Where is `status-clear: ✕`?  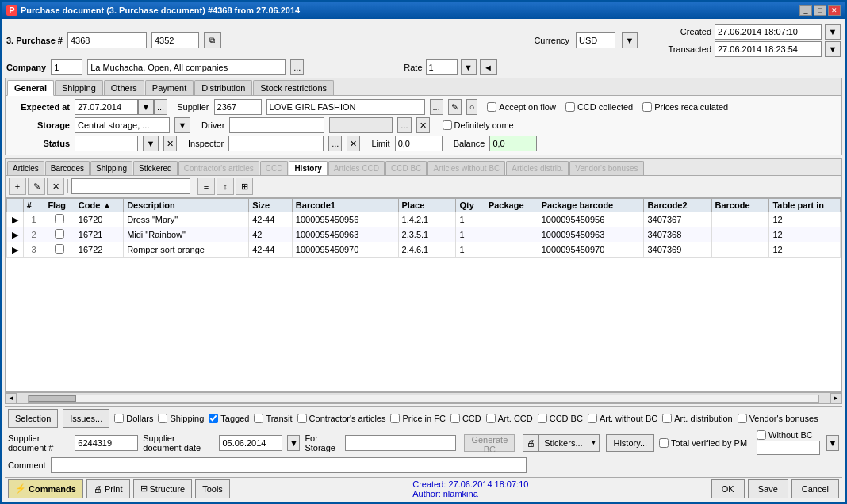 status-clear: ✕ is located at coordinates (170, 143).